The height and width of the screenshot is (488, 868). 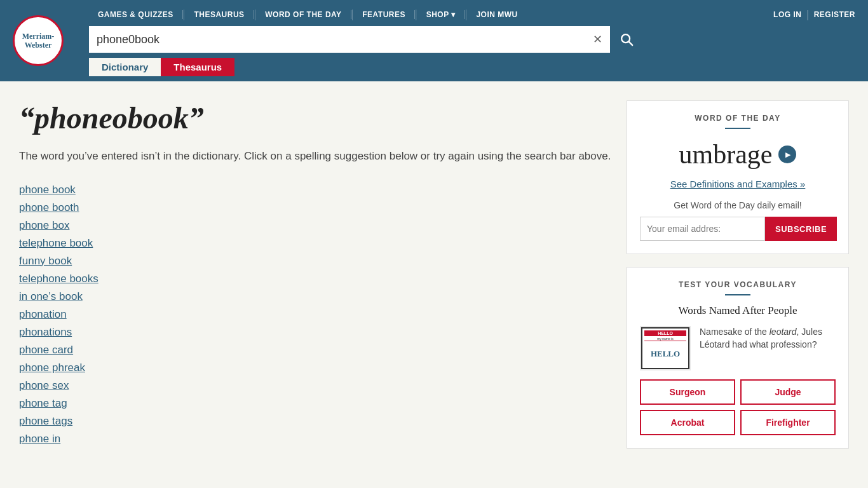 I want to click on list-item: phone tags, so click(x=316, y=421).